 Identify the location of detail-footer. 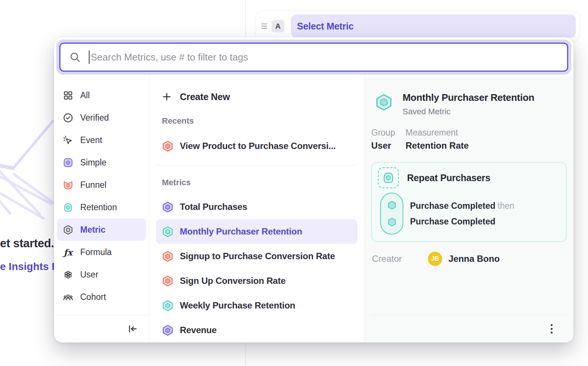
(469, 329).